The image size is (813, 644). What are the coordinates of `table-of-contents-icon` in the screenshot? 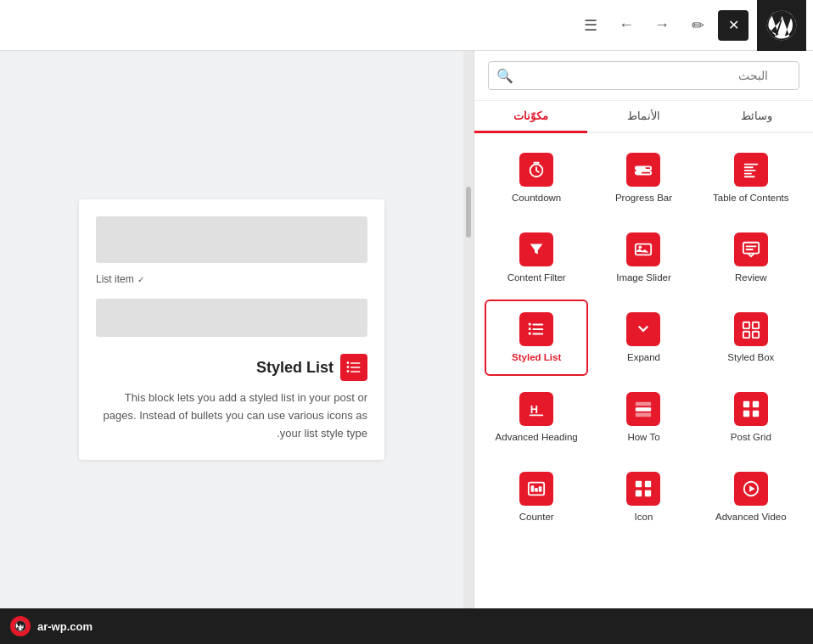 It's located at (751, 170).